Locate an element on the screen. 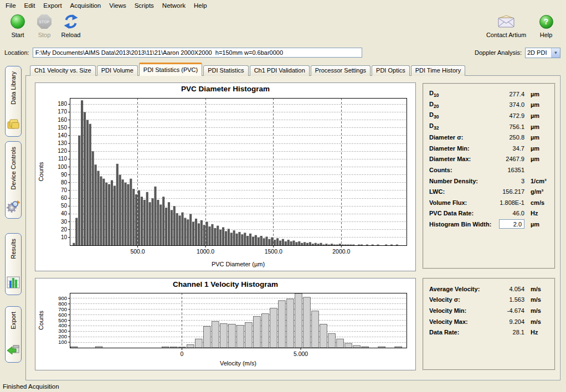  stat-value: 472.9 is located at coordinates (508, 116).